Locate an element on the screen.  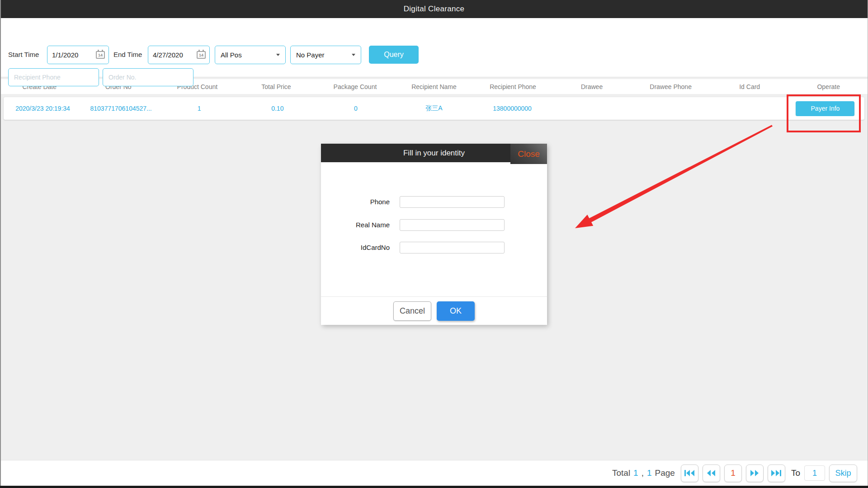
pagination-bar: Total 1 , 1 Page 1 To Skip is located at coordinates (434, 473).